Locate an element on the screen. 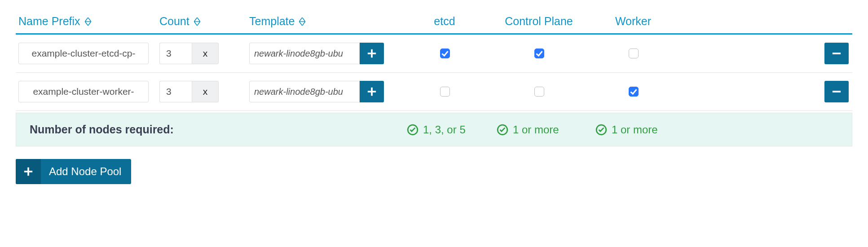 Image resolution: width=868 pixels, height=247 pixels. requirement-cp-text: 1 or more is located at coordinates (536, 130).